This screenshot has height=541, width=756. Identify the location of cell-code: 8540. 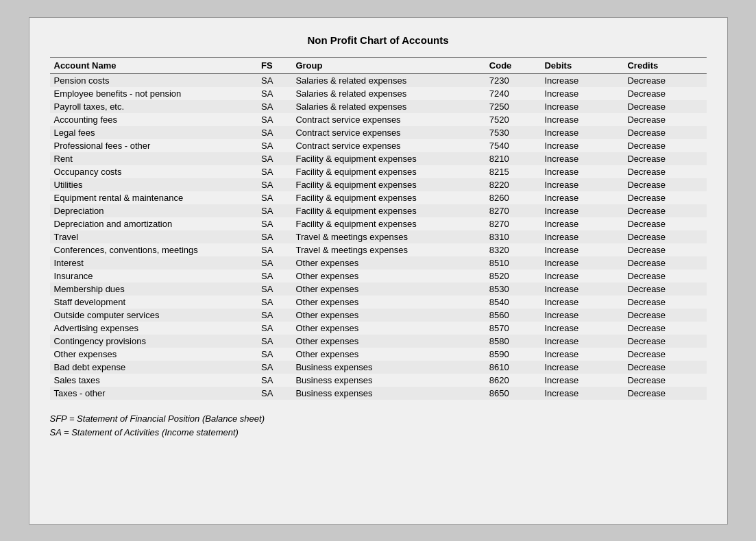
(513, 302).